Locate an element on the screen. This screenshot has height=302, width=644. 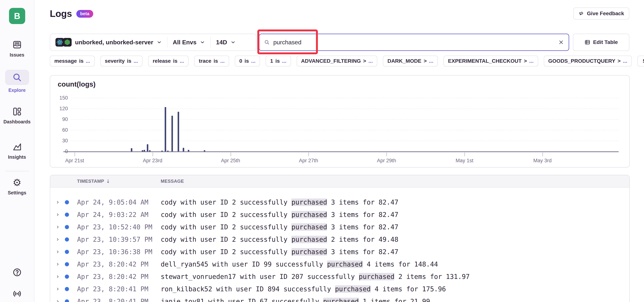
log-message: ron_kilback52 with user ID 894 successfu… is located at coordinates (395, 289).